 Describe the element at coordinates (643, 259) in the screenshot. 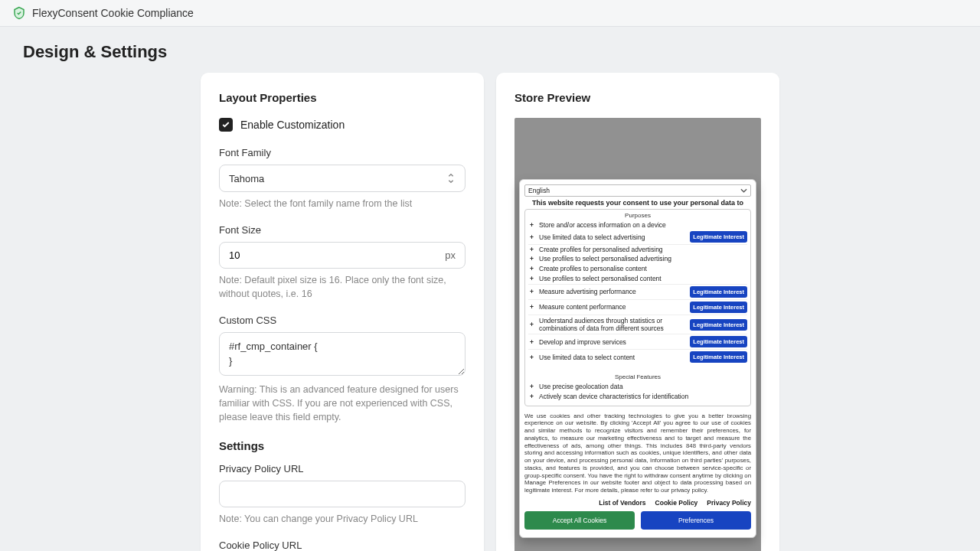

I see `purpose-text: Use profiles to select personalised adve…` at that location.